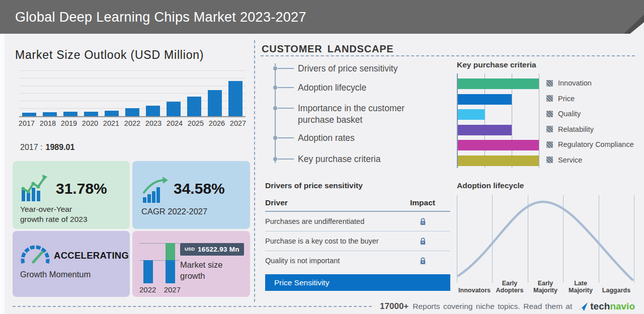 The image size is (644, 314). I want to click on lifecycle-stage-label: Innovators, so click(474, 290).